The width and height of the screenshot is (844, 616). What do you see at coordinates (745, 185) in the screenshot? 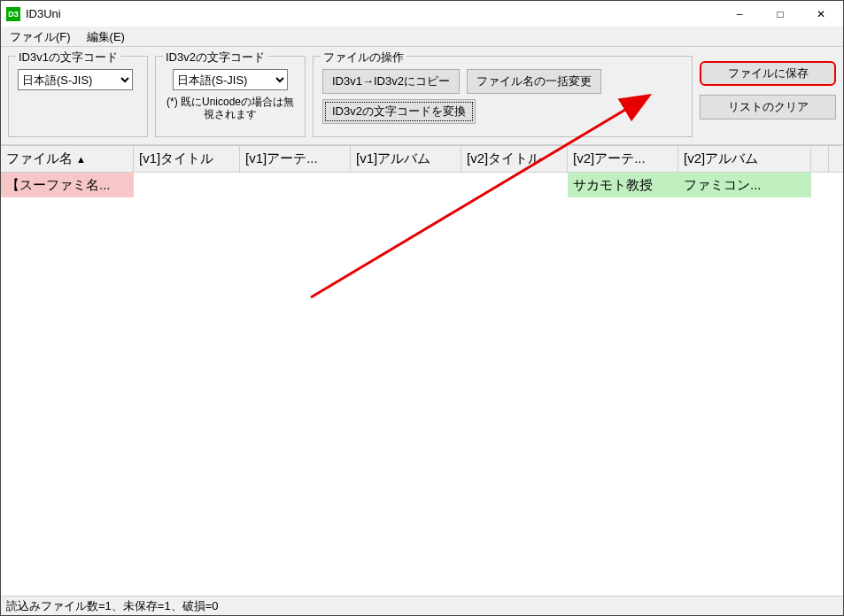
I see `cell-v2-album: ファミコン...` at bounding box center [745, 185].